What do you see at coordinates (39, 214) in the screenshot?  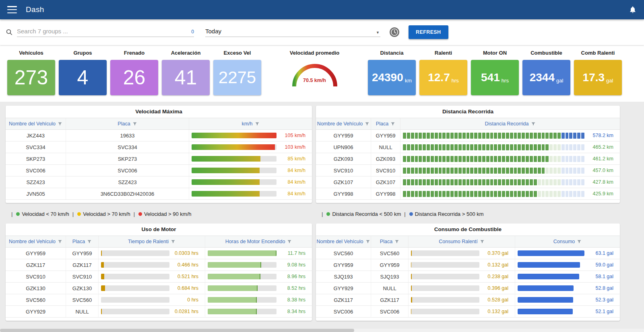 I see `legend-item: Velocidad < 70 km/h` at bounding box center [39, 214].